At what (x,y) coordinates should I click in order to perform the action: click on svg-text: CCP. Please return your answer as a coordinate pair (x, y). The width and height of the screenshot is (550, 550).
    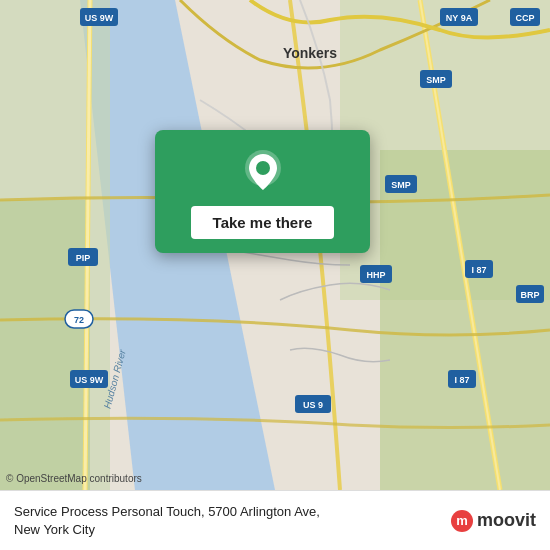
    Looking at the image, I should click on (524, 18).